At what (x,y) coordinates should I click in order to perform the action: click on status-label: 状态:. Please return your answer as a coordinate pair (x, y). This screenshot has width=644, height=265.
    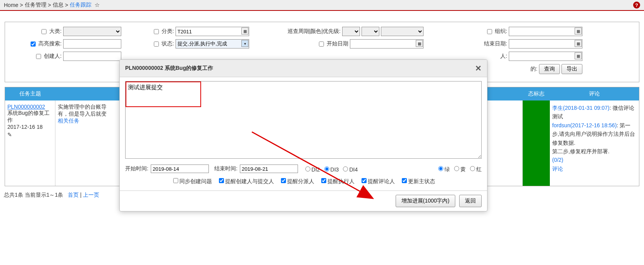
    Looking at the image, I should click on (163, 44).